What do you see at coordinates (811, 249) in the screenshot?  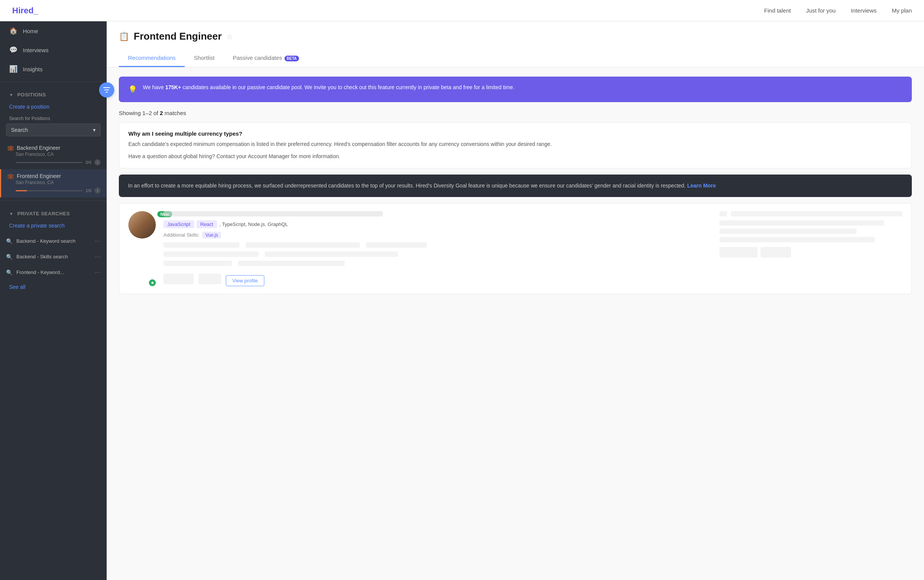 I see `candidate-right-panel` at bounding box center [811, 249].